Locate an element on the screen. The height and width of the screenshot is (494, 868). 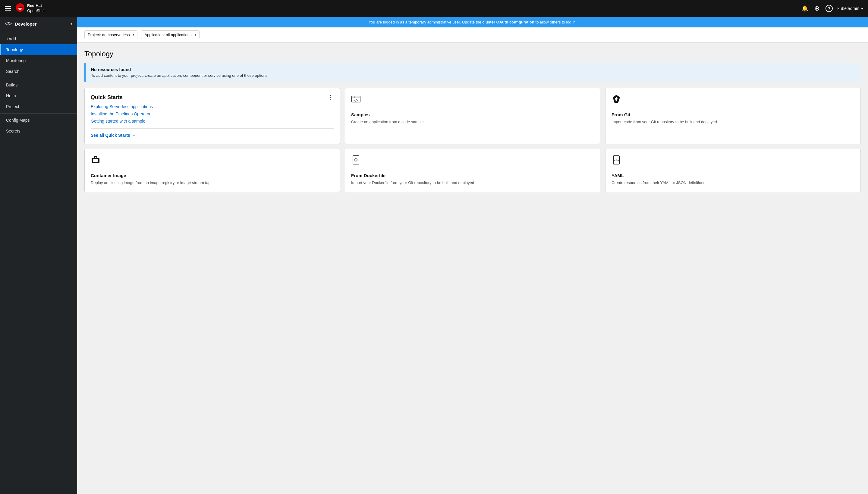
notification-icon: 🔔 is located at coordinates (805, 8).